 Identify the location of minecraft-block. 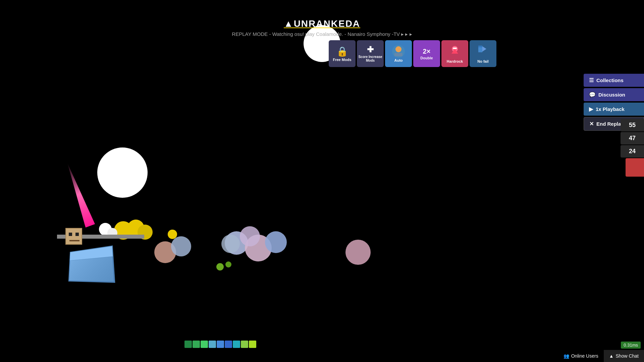
(92, 264).